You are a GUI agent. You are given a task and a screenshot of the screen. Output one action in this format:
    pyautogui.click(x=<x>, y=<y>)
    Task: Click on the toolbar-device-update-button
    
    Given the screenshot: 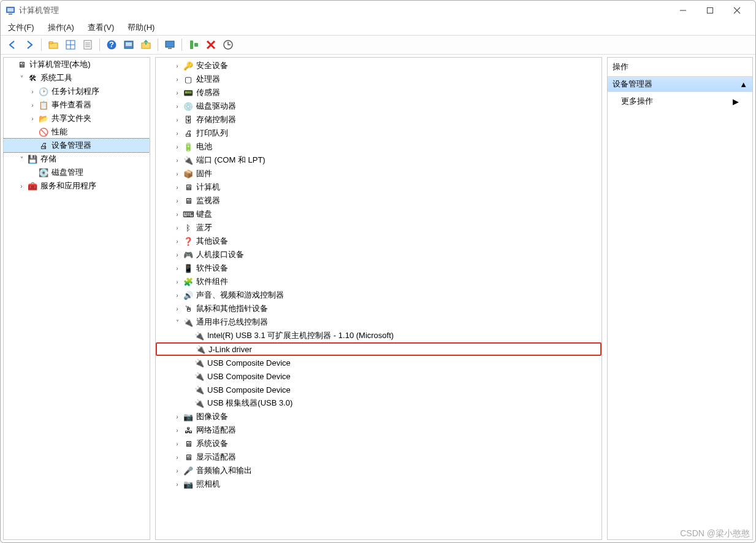 What is the action you would take?
    pyautogui.click(x=228, y=45)
    